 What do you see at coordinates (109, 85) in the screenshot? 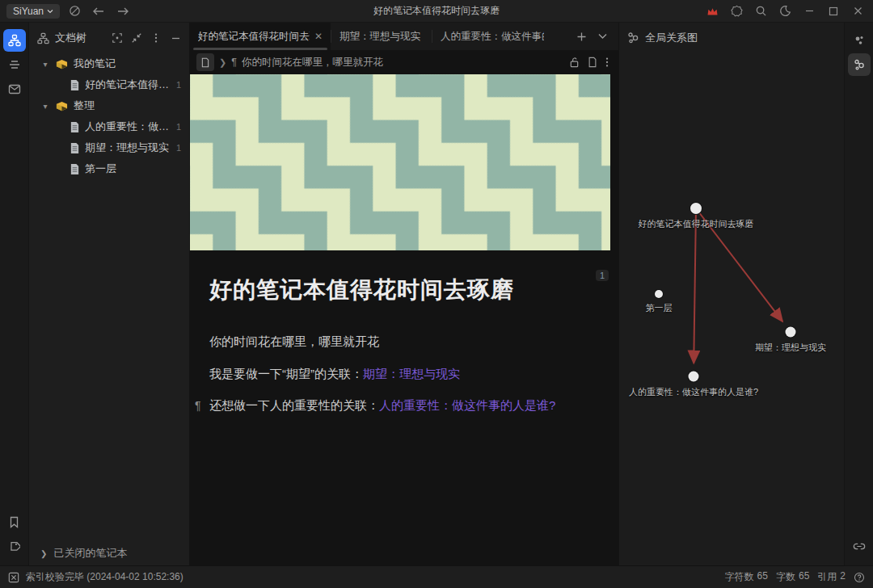
I see `doc-row: 好的笔记本值得花时间去琢磨 1` at bounding box center [109, 85].